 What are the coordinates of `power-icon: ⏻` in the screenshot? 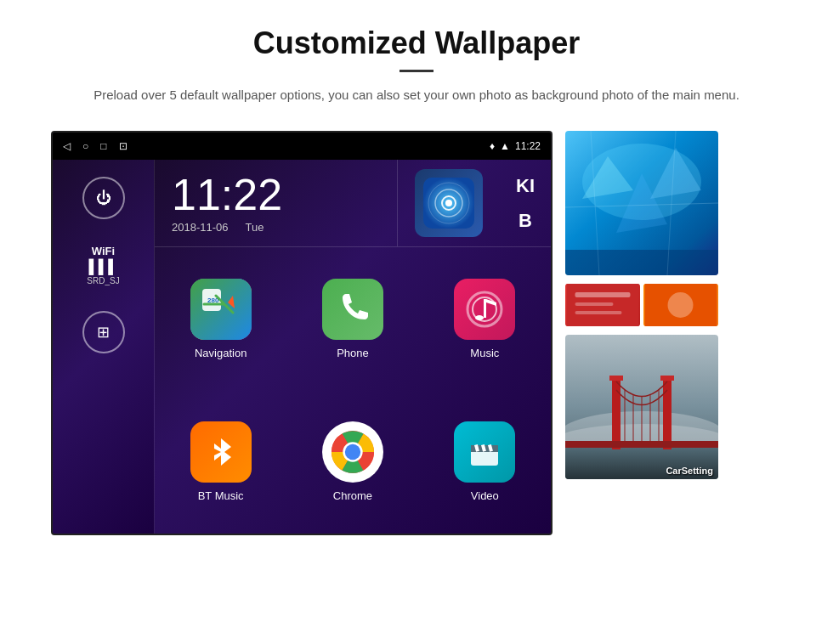 It's located at (104, 199).